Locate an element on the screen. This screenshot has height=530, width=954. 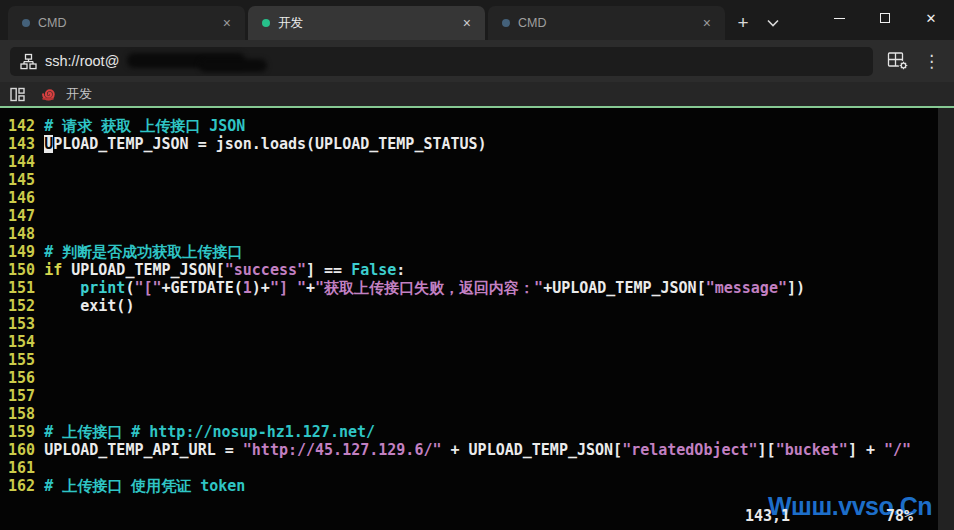
code-segment: # 请求 获取 上传接口 JSON is located at coordinates (144, 126).